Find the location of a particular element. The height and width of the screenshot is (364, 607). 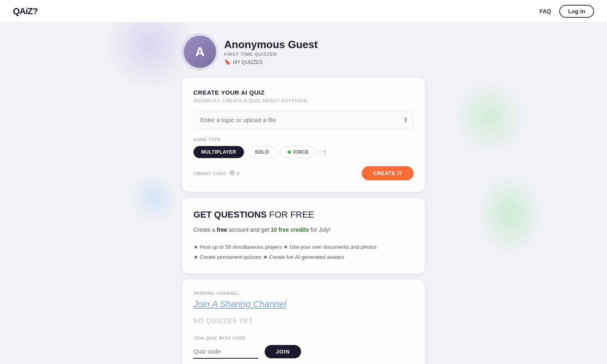

avatar: A is located at coordinates (200, 52).